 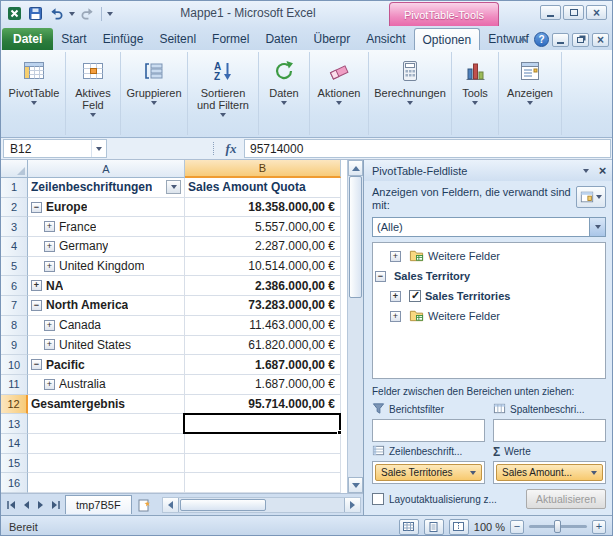 I want to click on horizontal-scrollbar, so click(x=262, y=505).